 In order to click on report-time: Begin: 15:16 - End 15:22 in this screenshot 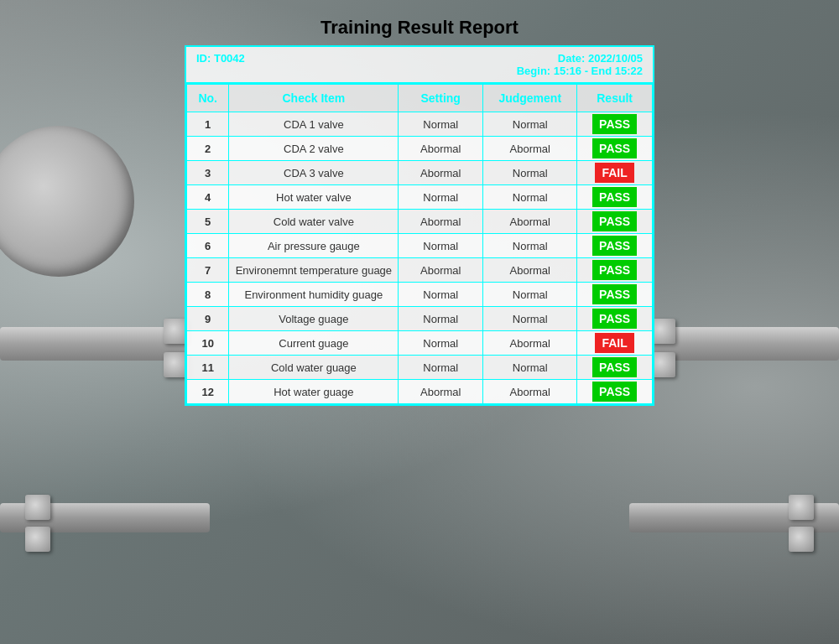, I will do `click(580, 70)`.